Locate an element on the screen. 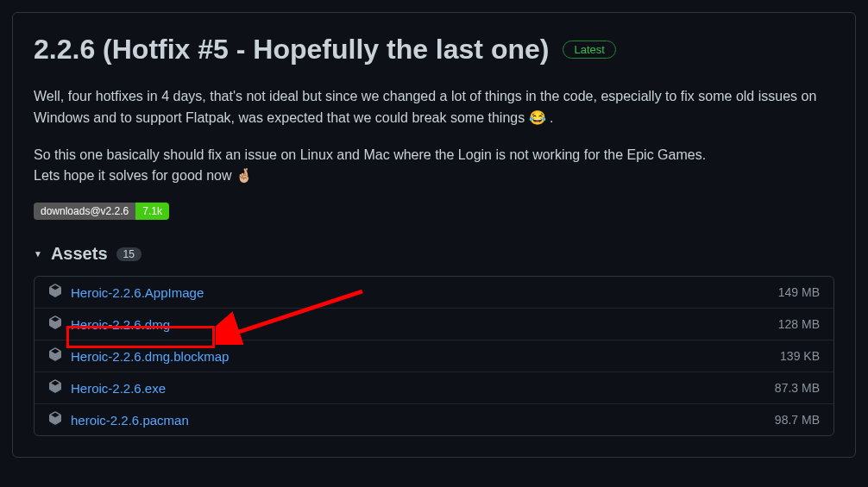 The image size is (868, 487). asset-row: Heroic-2.2.6.dmg 128 MB is located at coordinates (434, 324).